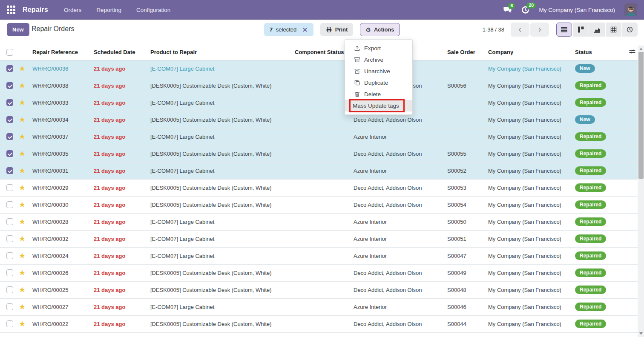 The height and width of the screenshot is (337, 644). I want to click on table-row: ★ WH/RO/00033 21 days ago [E-COM07] Larg…, so click(319, 103).